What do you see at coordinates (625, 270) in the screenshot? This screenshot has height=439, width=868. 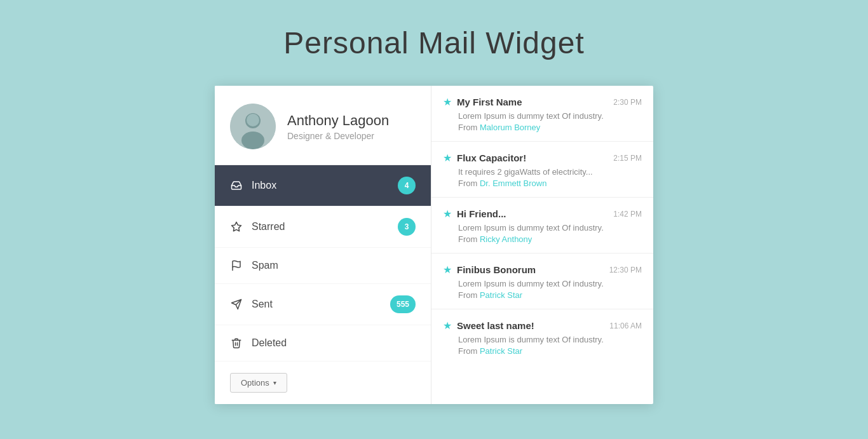 I see `mail-time: 12:30 PM` at bounding box center [625, 270].